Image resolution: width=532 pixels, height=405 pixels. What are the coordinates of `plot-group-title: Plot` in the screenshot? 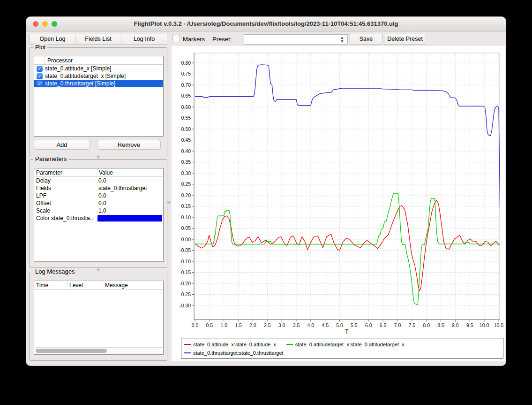 It's located at (40, 47).